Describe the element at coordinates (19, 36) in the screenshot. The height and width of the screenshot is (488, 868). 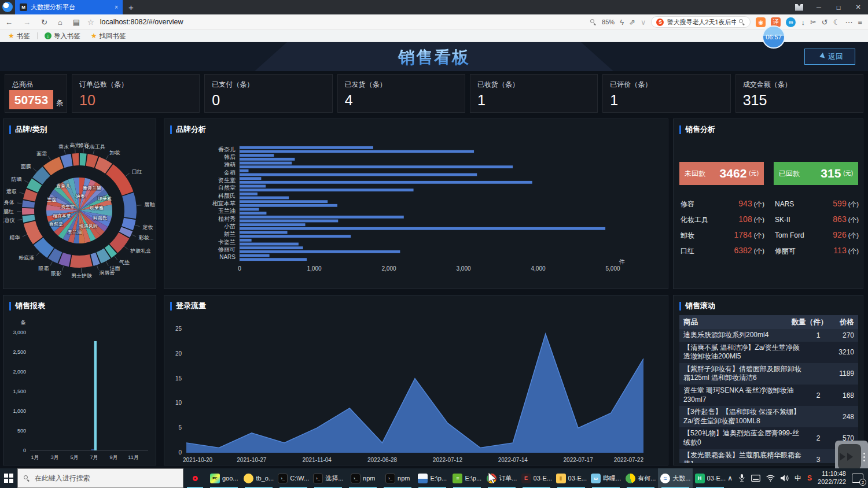
I see `bookmark-item: ★ 书签` at that location.